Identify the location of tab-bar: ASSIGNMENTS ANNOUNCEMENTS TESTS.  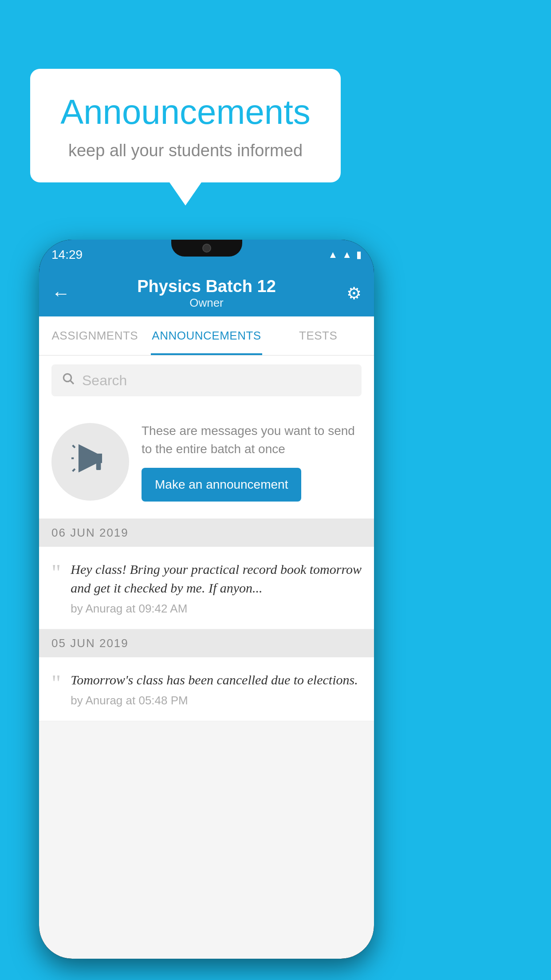
(207, 336).